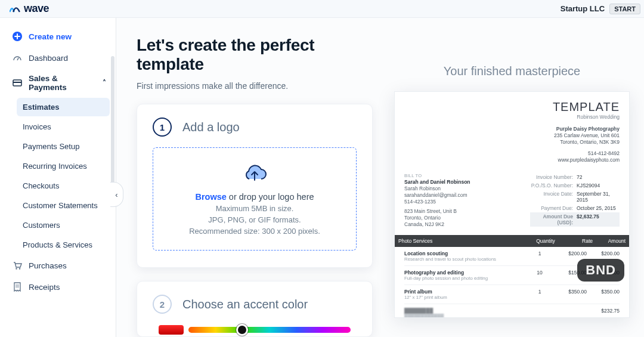 The width and height of the screenshot is (644, 337). Describe the element at coordinates (63, 83) in the screenshot. I see `nav-label: Sales & Payments` at that location.